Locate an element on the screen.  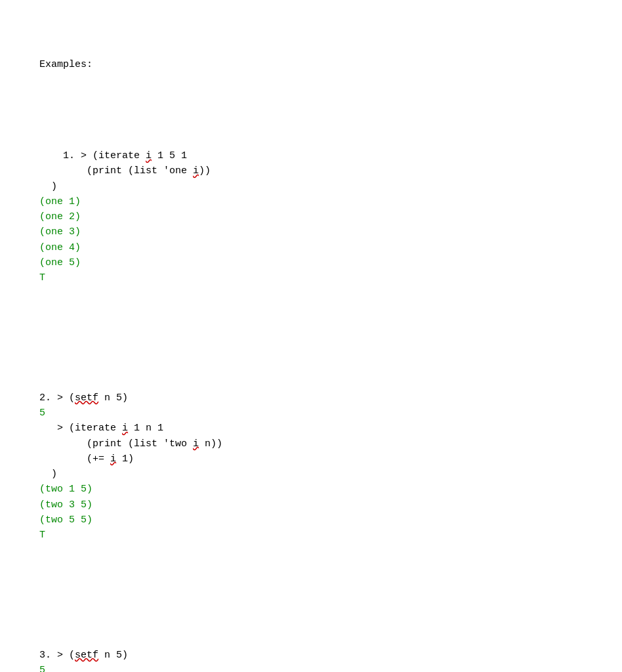
section-1-number: 1. is located at coordinates (72, 156).